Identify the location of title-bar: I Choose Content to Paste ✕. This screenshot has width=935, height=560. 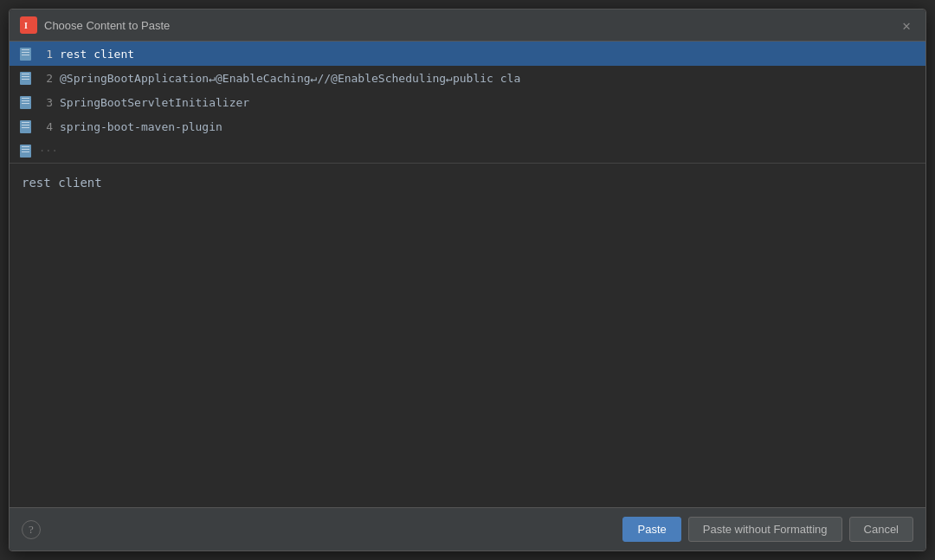
(468, 26).